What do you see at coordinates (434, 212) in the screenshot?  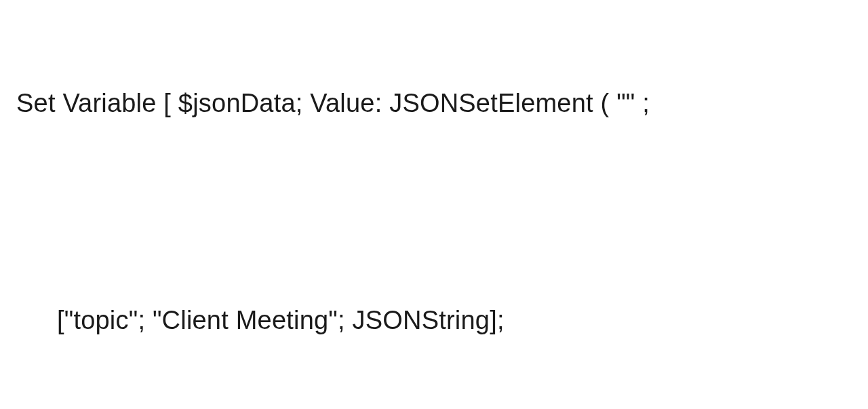 I see `blank-line` at bounding box center [434, 212].